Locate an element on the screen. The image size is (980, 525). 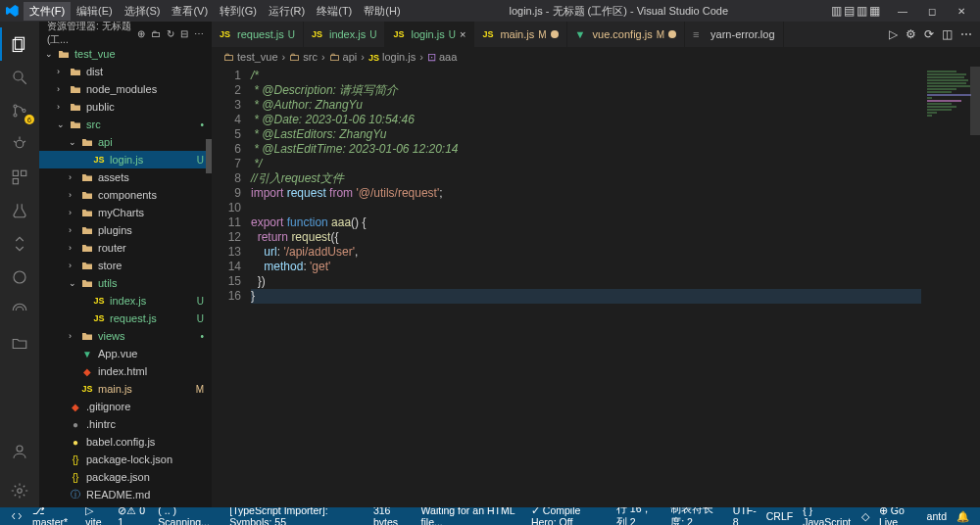
breadcrumb: 🗀test_vue›🗀src›🗀api›JSlogin.js›⊡aaa is located at coordinates (596, 57).